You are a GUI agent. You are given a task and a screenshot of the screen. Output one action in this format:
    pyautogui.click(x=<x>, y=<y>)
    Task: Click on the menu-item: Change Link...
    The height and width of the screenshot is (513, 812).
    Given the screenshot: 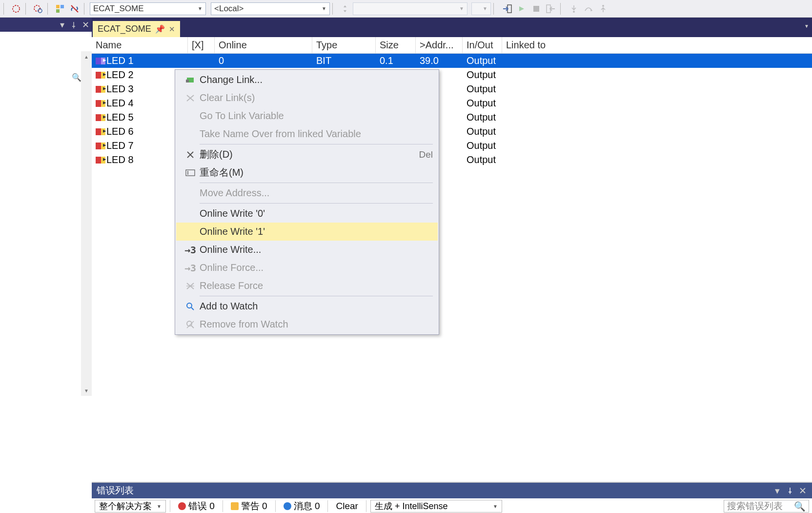 What is the action you would take?
    pyautogui.click(x=307, y=80)
    